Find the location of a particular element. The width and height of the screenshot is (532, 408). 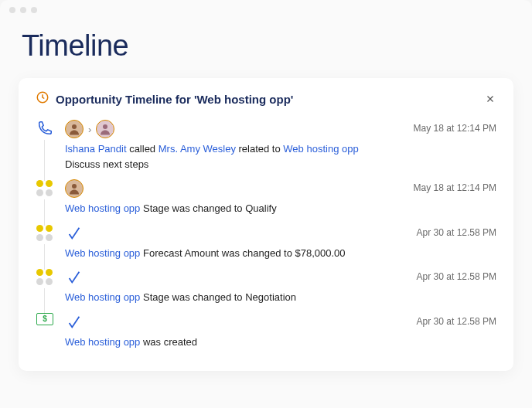

card-header: Opportunity Timeline for 'Web hosting op… is located at coordinates (266, 99).